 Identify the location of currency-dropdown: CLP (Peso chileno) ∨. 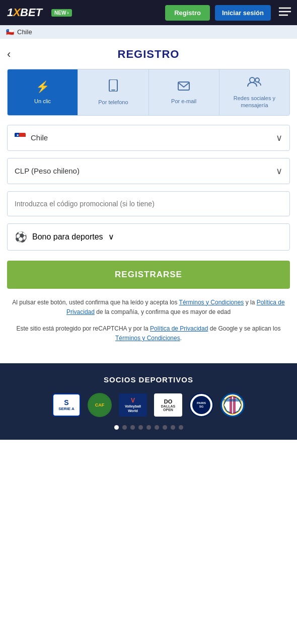
(148, 171).